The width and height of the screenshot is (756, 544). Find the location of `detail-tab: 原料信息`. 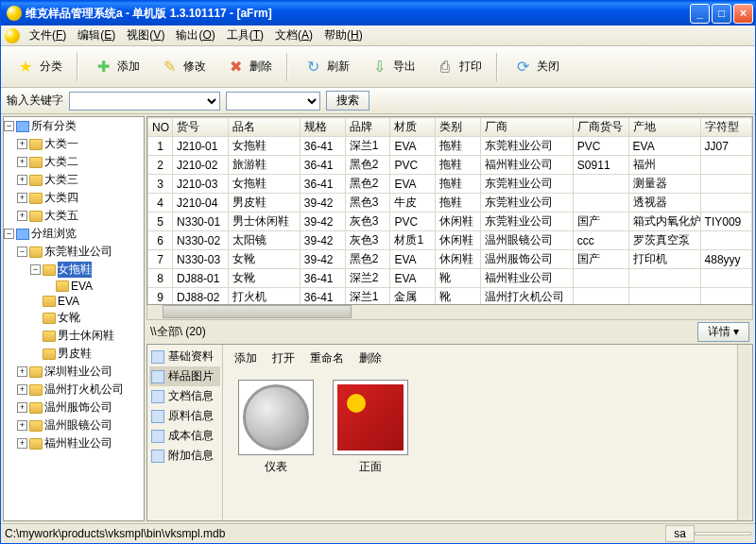

detail-tab: 原料信息 is located at coordinates (185, 416).